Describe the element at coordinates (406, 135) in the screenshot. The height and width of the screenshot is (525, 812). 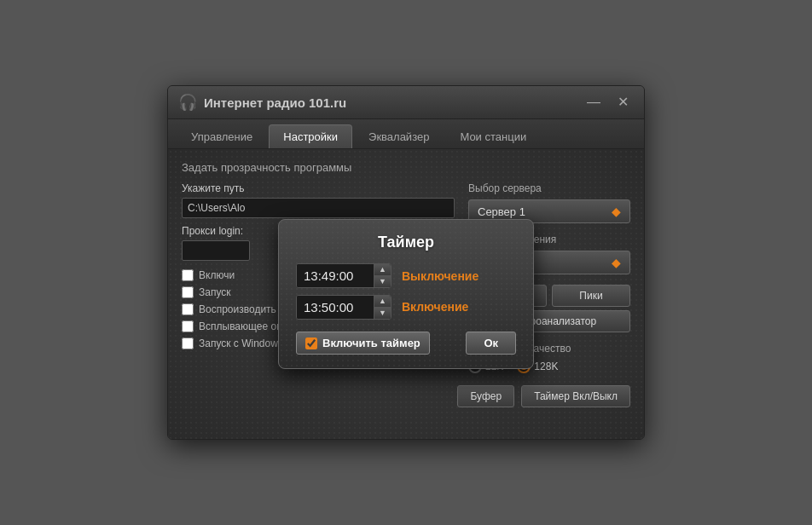
I see `tab-bar: Управление Настройки Эквалайзер Мои стан…` at that location.